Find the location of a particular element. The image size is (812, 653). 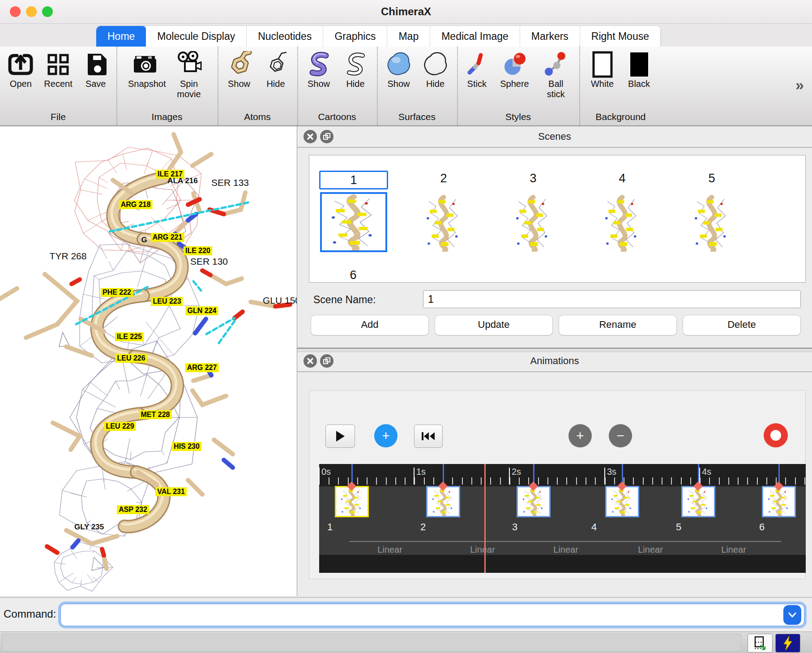

scenes-panel-header: Scenes is located at coordinates (555, 137).